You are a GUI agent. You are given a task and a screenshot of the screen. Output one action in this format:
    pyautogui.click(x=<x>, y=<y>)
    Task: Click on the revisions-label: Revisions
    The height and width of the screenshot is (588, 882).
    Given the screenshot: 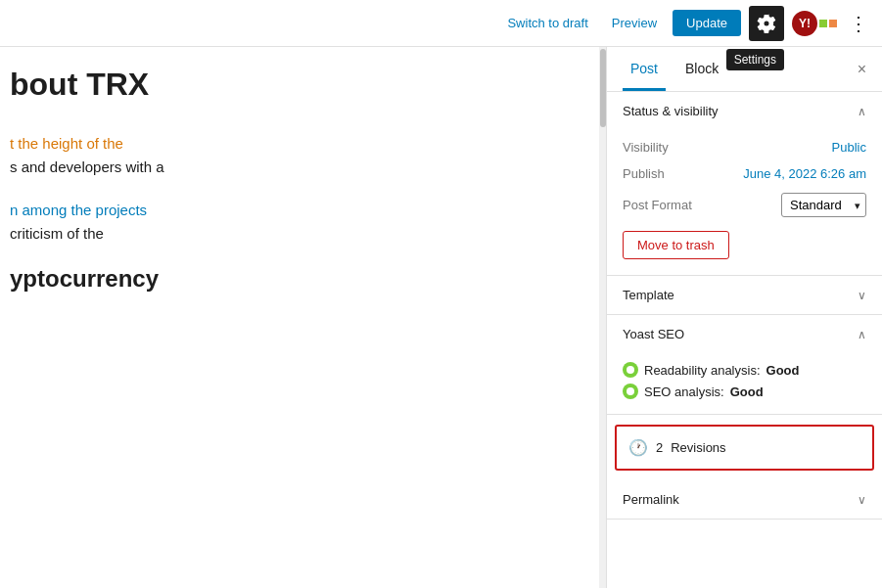 What is the action you would take?
    pyautogui.click(x=698, y=448)
    